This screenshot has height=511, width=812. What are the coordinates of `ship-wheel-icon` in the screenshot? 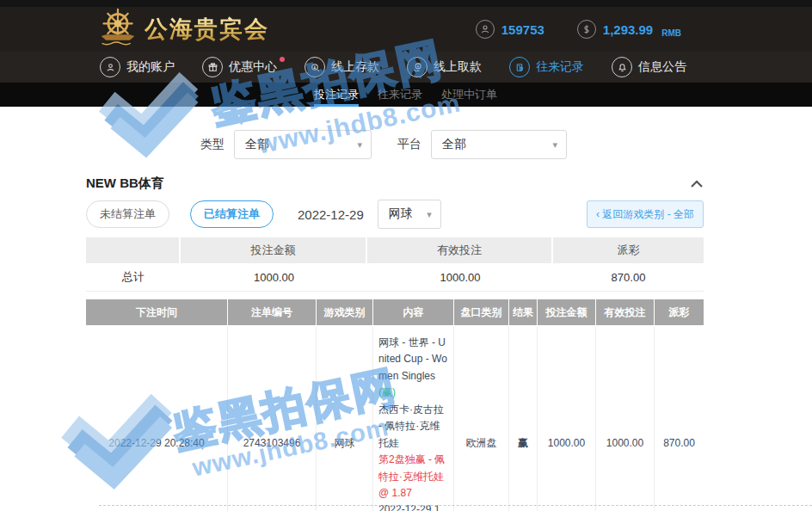 It's located at (118, 29).